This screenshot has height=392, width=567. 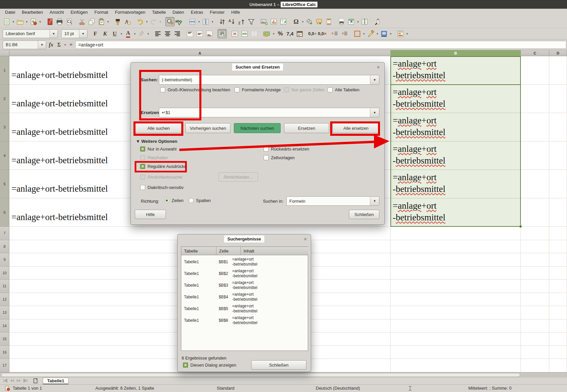 I want to click on cell-C2, so click(x=535, y=99).